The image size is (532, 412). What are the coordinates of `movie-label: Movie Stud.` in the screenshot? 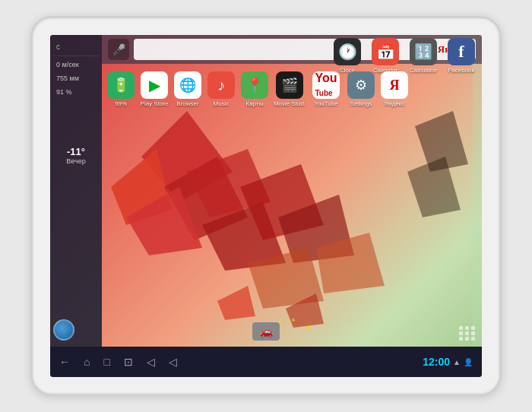 It's located at (290, 103).